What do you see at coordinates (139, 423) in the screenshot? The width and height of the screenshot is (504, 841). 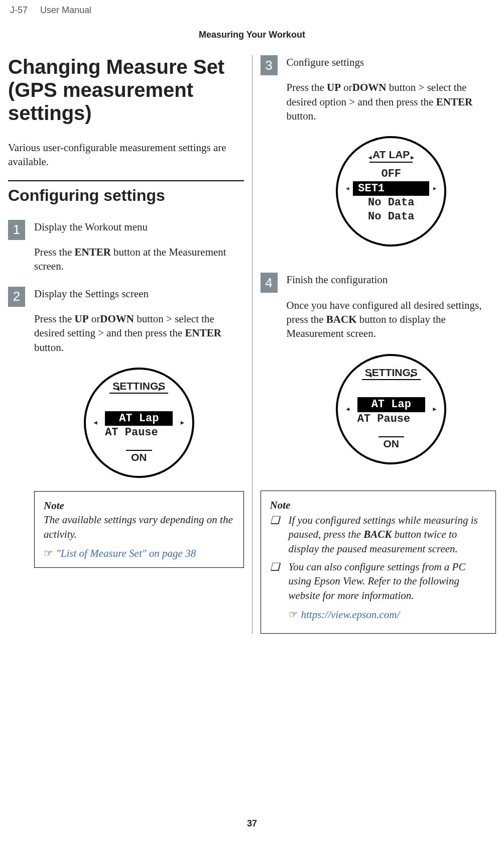 I see `watch-face-settings: ◂ ▸ SETTINGS ◂ ▸ AT Lap AT Pause ON` at bounding box center [139, 423].